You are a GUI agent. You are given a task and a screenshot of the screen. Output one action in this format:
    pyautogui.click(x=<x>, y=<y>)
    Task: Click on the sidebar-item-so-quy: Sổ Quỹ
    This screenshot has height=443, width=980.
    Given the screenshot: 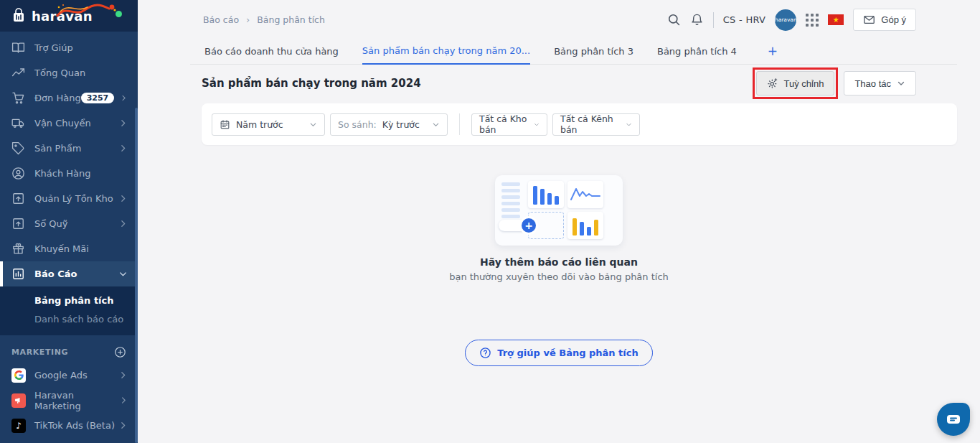 What is the action you would take?
    pyautogui.click(x=69, y=224)
    